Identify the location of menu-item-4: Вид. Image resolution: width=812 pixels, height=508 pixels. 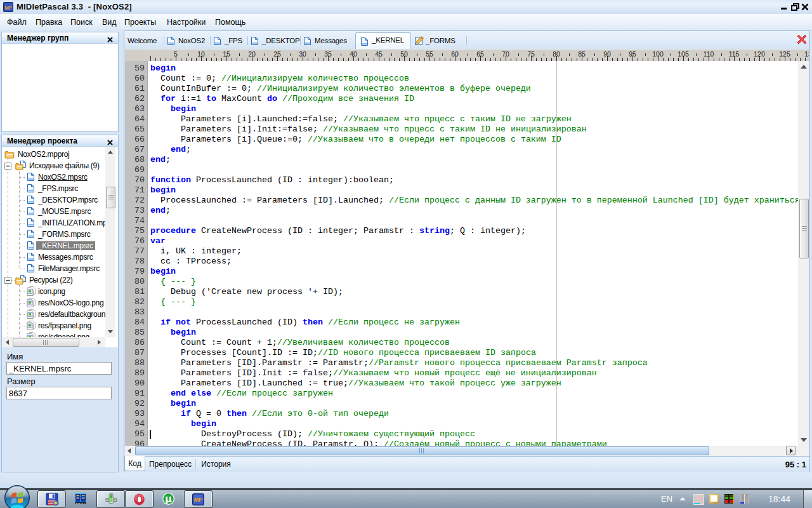
(109, 22).